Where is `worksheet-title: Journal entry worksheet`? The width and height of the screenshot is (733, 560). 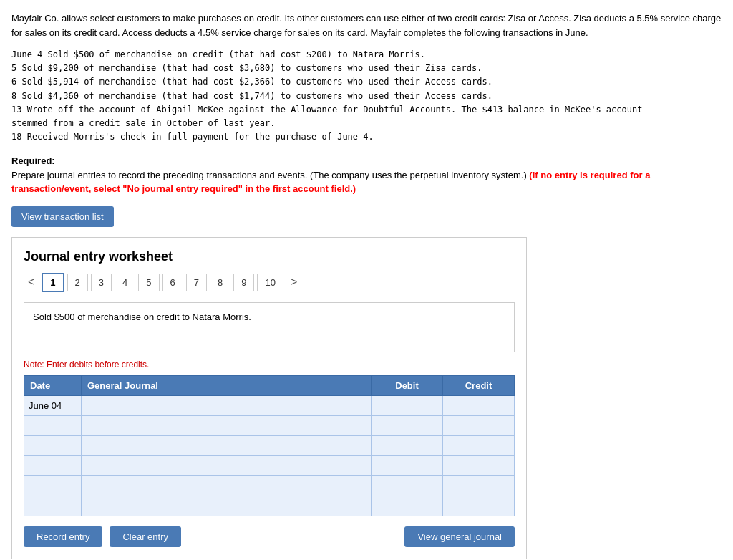 worksheet-title: Journal entry worksheet is located at coordinates (269, 256).